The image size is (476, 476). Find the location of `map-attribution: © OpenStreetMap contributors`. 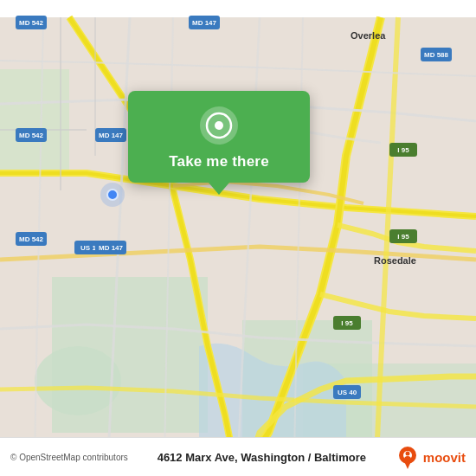

map-attribution: © OpenStreetMap contributors is located at coordinates (69, 457).